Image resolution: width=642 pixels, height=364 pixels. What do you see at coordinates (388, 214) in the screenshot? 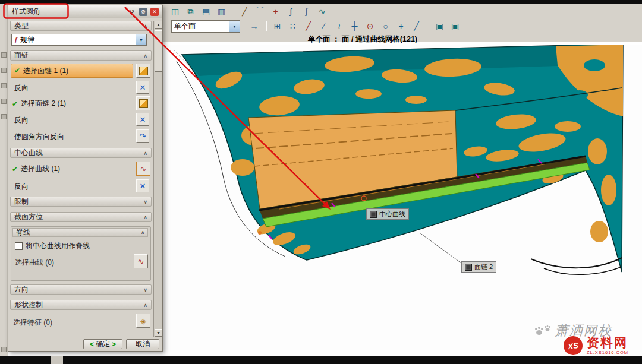
I see `tag-center-curve: 中心曲线` at bounding box center [388, 214].